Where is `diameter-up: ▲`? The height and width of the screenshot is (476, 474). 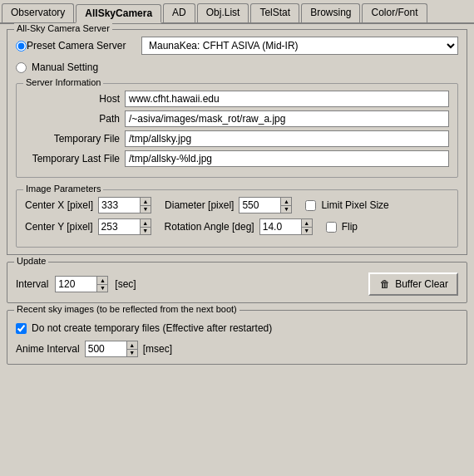 diameter-up: ▲ is located at coordinates (286, 202).